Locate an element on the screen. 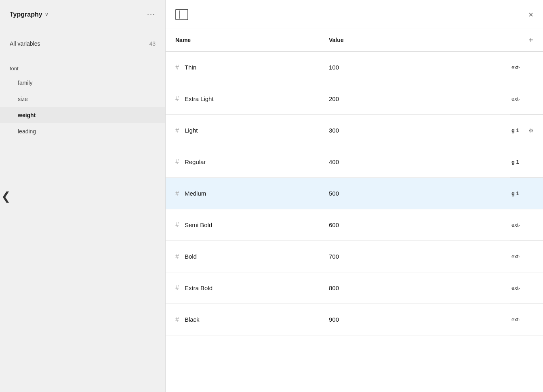 This screenshot has height=392, width=543. sidebar-item-leading: leading is located at coordinates (82, 131).